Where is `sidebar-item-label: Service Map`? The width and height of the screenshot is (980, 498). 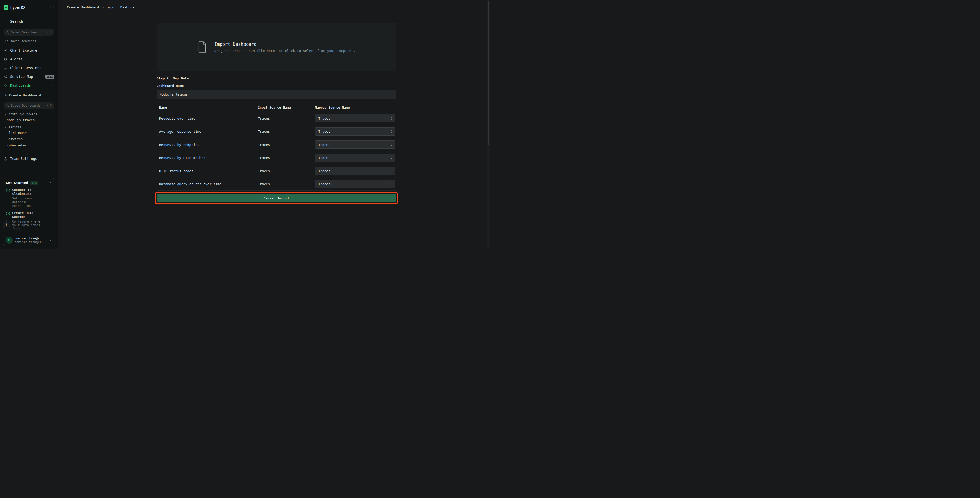
sidebar-item-label: Service Map is located at coordinates (21, 77).